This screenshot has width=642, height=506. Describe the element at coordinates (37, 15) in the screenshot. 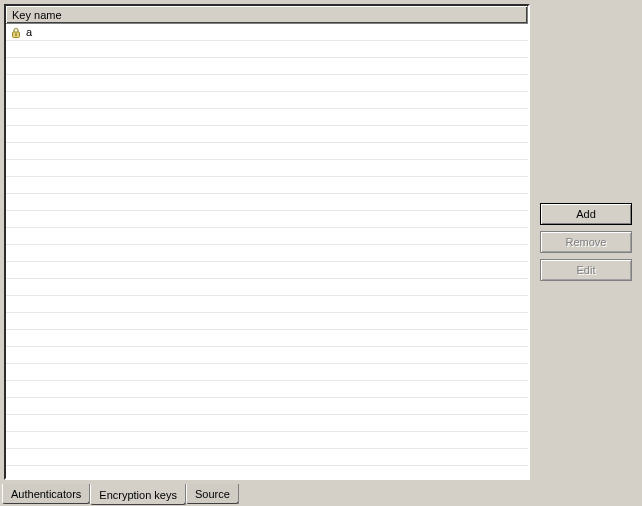

I see `column-header-label: Key name` at that location.